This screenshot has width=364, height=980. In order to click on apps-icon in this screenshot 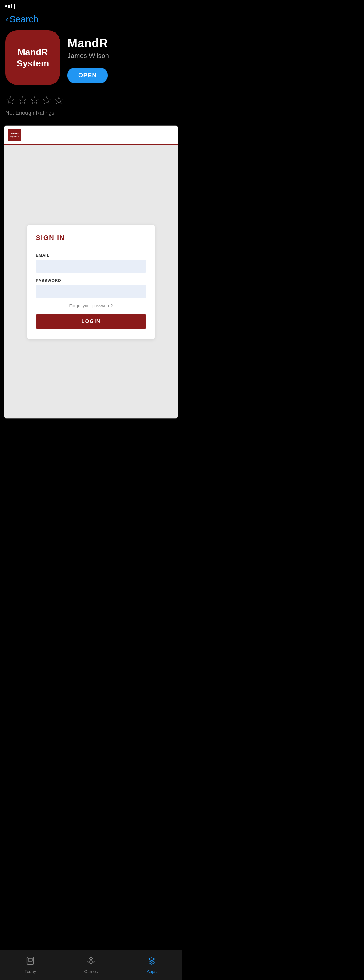, I will do `click(152, 962)`.